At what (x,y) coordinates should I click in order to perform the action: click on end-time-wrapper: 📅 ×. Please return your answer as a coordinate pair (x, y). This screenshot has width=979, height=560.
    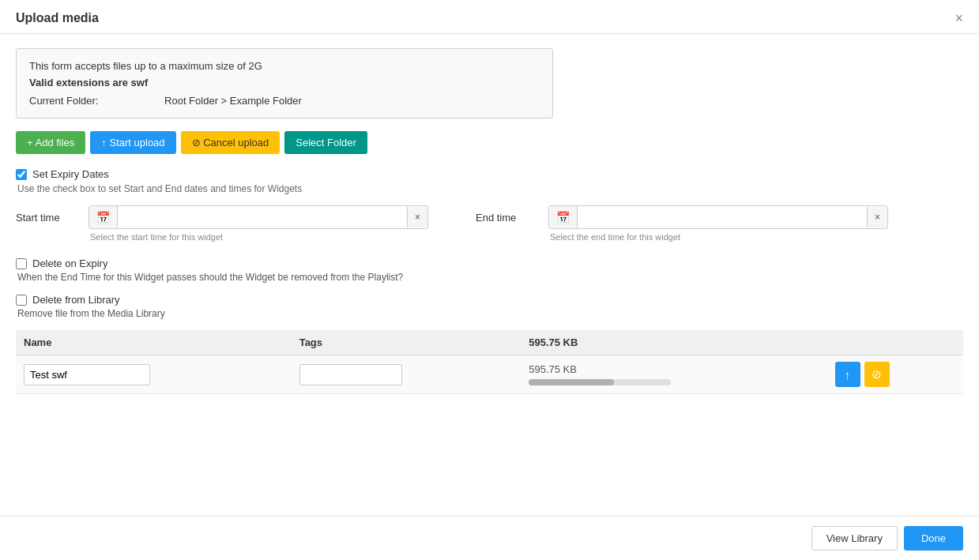
    Looking at the image, I should click on (718, 217).